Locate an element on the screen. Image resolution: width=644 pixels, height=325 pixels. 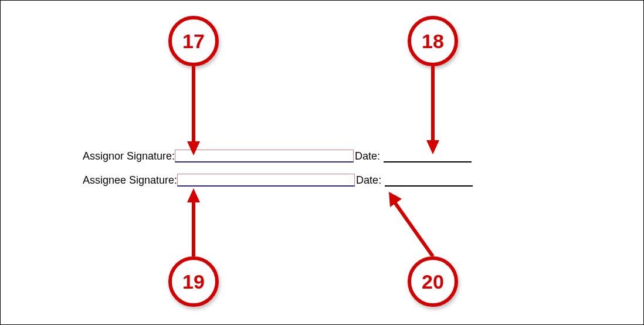
callout-20-arrow is located at coordinates (416, 222).